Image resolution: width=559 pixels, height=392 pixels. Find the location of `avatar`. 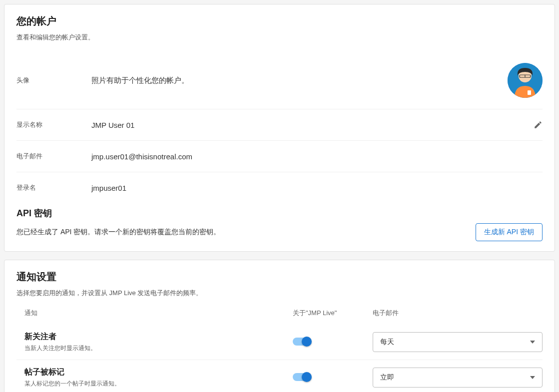

avatar is located at coordinates (525, 80).